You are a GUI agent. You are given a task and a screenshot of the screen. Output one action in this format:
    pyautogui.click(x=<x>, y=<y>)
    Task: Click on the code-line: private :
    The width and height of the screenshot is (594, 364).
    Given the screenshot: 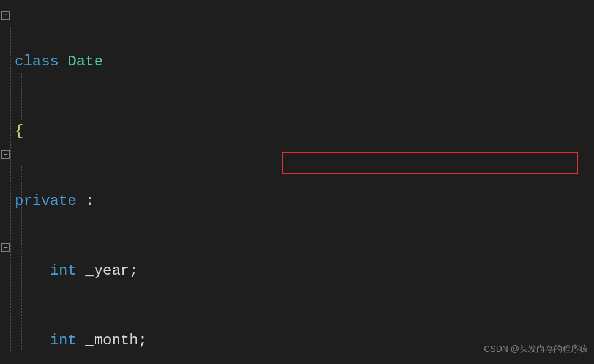 What is the action you would take?
    pyautogui.click(x=266, y=201)
    